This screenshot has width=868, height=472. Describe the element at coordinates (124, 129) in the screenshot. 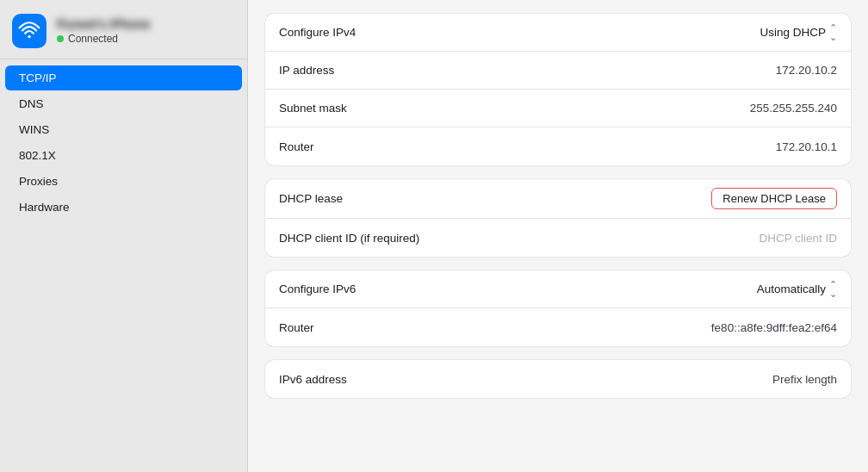

I see `sidebar-item-wins: WINS` at that location.